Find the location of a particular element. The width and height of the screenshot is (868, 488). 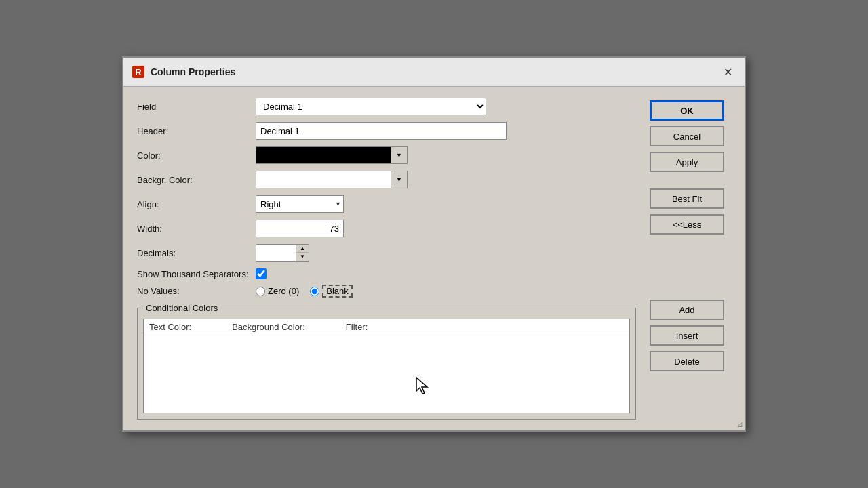

color-label: Color: is located at coordinates (197, 156).